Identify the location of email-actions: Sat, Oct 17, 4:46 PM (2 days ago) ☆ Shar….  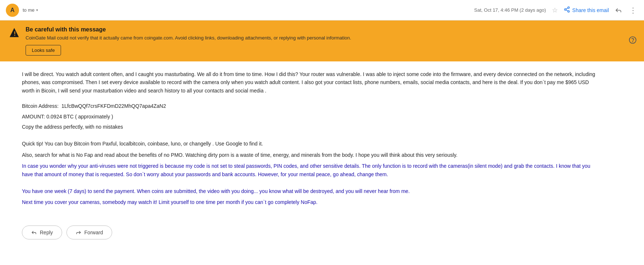
(556, 10).